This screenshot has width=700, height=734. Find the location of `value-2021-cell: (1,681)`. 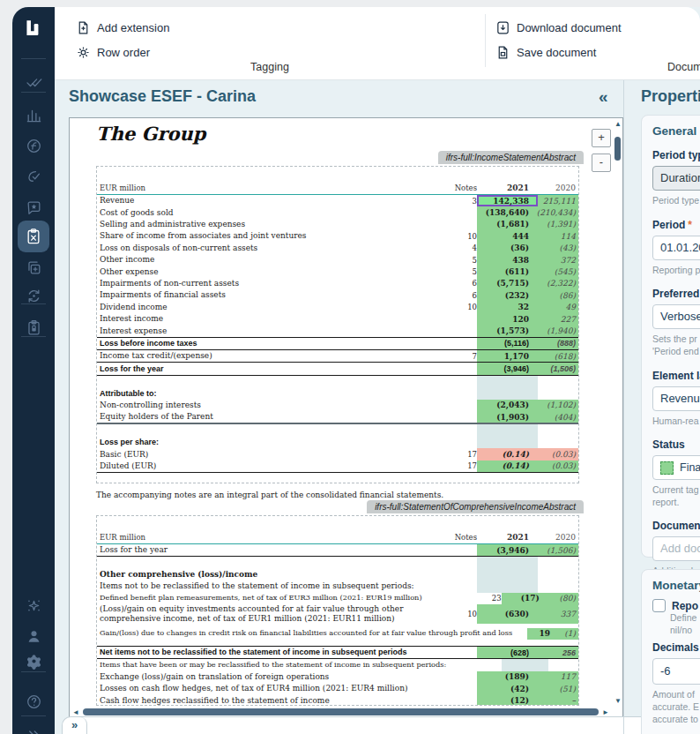

value-2021-cell: (1,681) is located at coordinates (508, 224).